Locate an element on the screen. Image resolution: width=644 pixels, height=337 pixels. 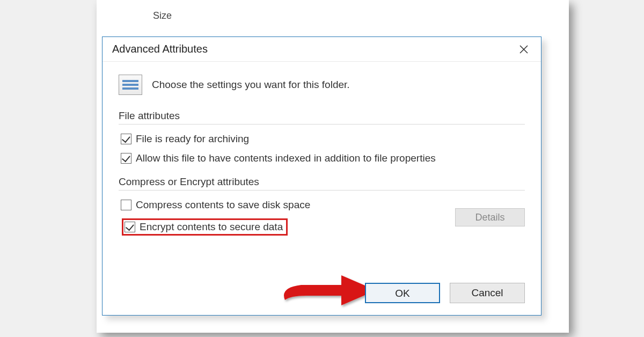
ok-button: OK is located at coordinates (402, 293).